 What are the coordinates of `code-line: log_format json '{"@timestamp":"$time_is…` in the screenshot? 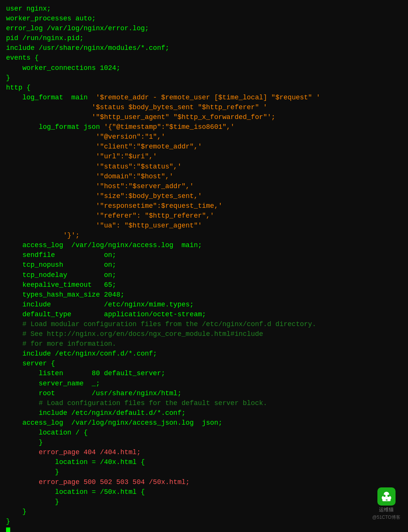 It's located at (204, 127).